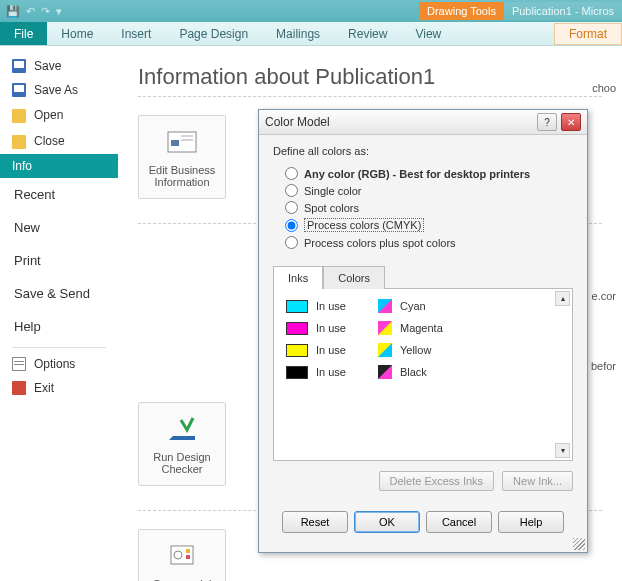  Describe the element at coordinates (182, 429) in the screenshot. I see `design-checker-icon` at that location.